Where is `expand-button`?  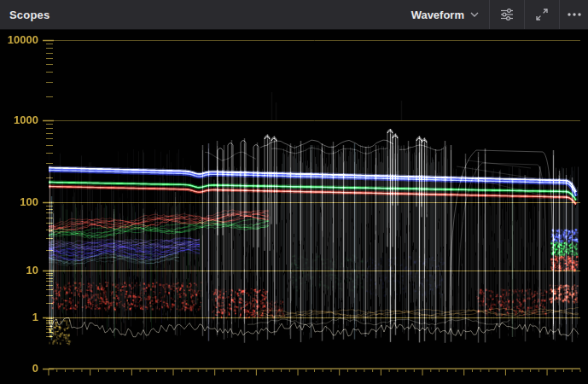
expand-button is located at coordinates (542, 15).